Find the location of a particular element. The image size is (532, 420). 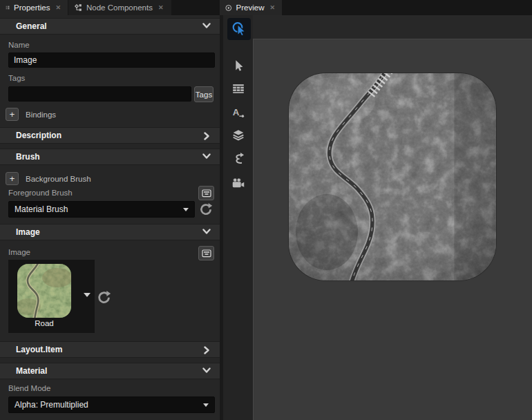

selected-image-name: Road is located at coordinates (44, 323).